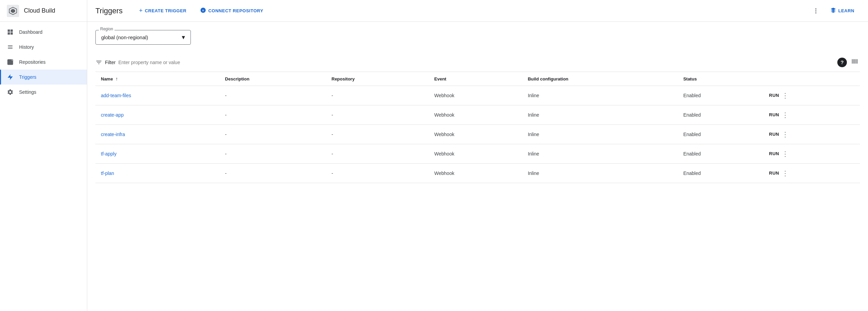  What do you see at coordinates (166, 11) in the screenshot?
I see `create-trigger-label: CREATE TRIGGER` at bounding box center [166, 11].